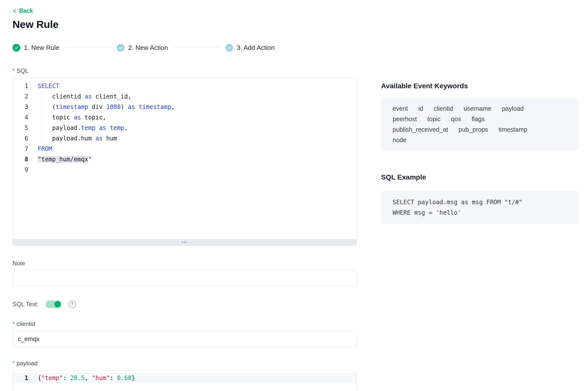 The width and height of the screenshot is (588, 391). What do you see at coordinates (47, 107) in the screenshot?
I see `code-token: (` at bounding box center [47, 107].